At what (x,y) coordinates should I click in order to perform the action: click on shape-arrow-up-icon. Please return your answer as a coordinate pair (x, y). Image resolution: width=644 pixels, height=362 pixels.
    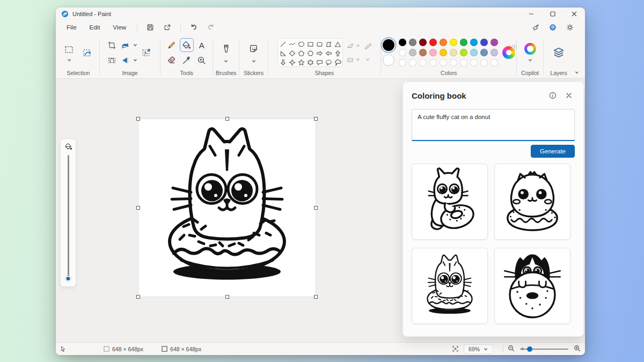
    Looking at the image, I should click on (338, 53).